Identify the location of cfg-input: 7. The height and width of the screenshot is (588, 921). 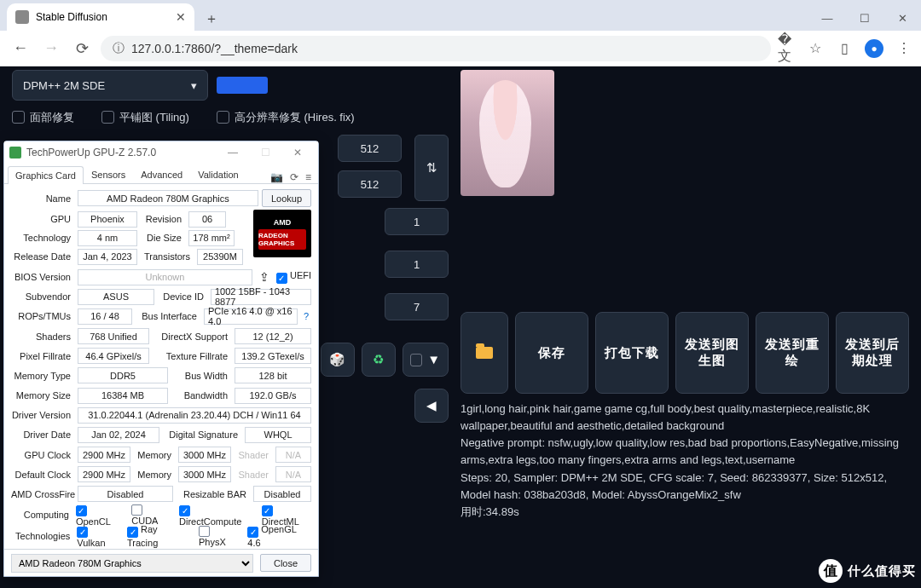
(416, 307).